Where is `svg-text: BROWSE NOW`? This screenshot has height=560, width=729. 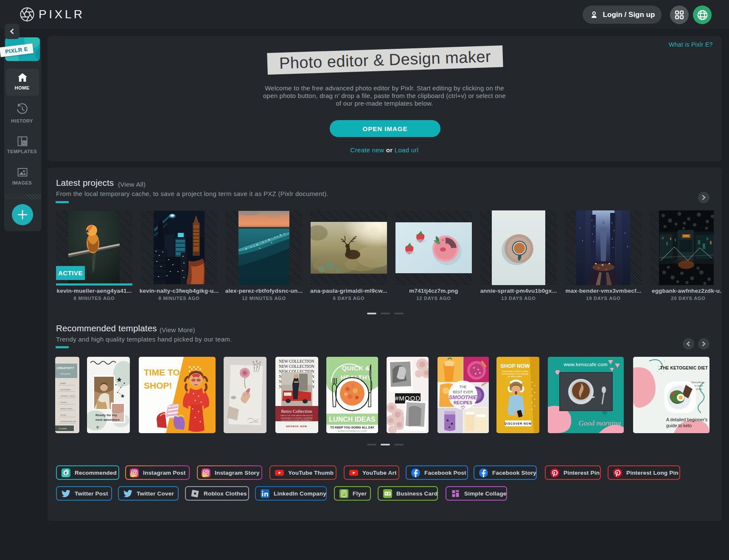 svg-text: BROWSE NOW is located at coordinates (297, 426).